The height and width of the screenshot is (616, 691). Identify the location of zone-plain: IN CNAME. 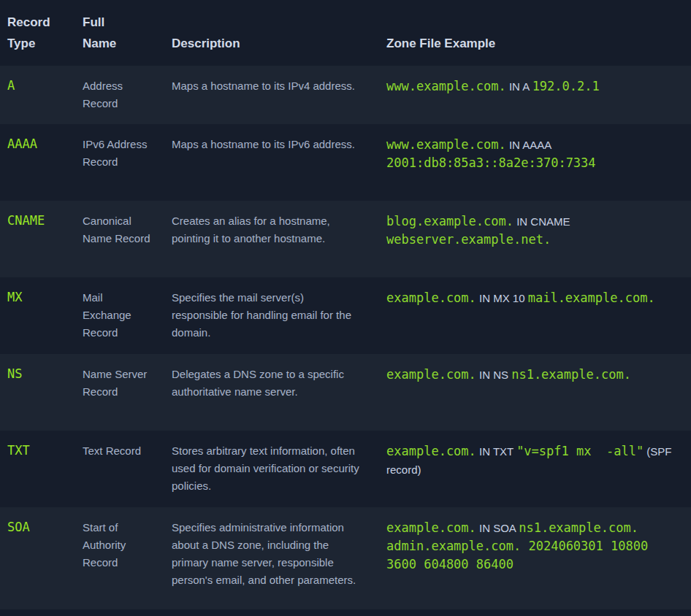
(542, 222).